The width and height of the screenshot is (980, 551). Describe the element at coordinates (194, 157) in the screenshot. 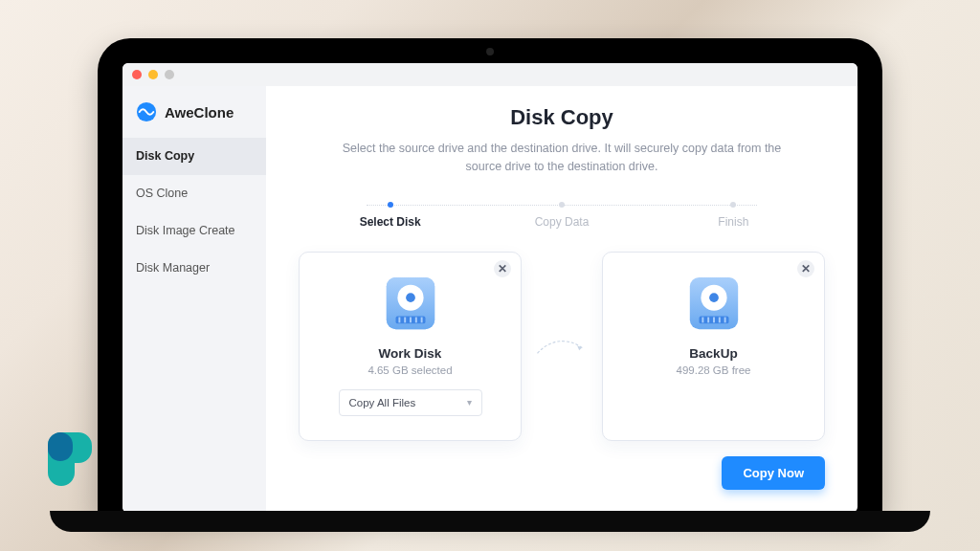

I see `sidebar-item-disk-copy: Disk Copy` at that location.